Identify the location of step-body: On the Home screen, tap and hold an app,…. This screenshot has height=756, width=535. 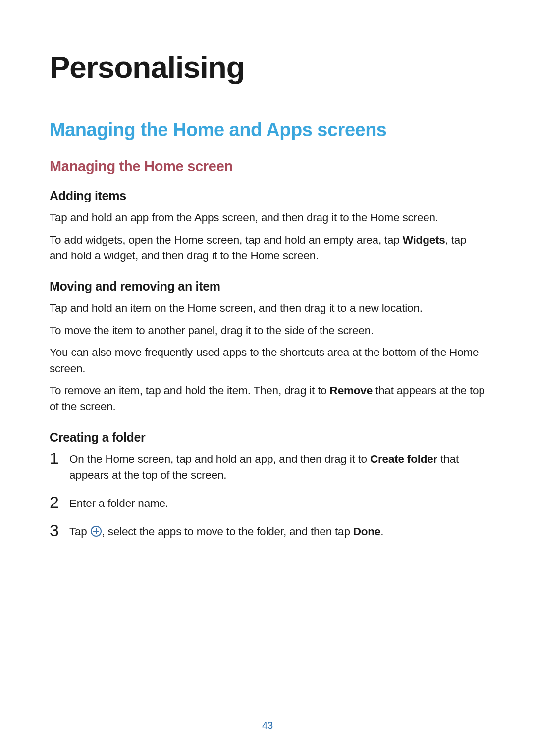
(277, 467).